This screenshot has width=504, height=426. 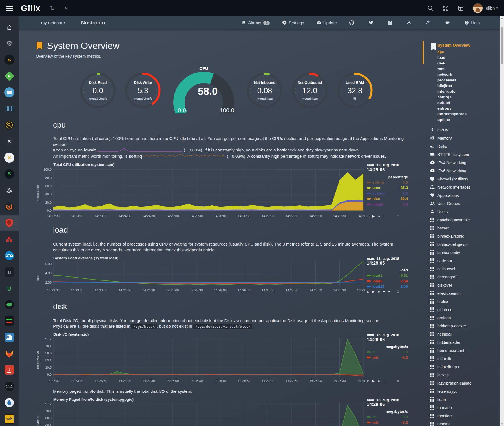 What do you see at coordinates (465, 326) in the screenshot?
I see `menu-app-hddtemp-docker: hddtemp-docker` at bounding box center [465, 326].